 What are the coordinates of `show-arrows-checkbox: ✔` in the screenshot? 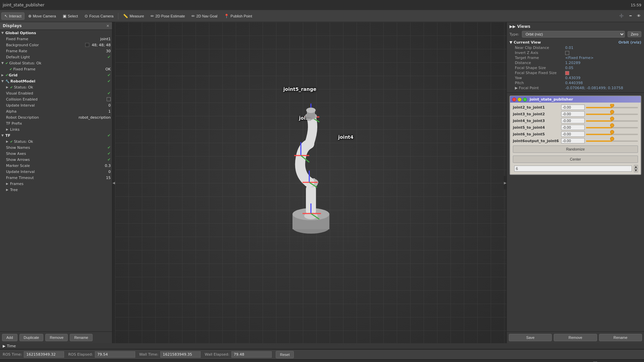 It's located at (109, 160).